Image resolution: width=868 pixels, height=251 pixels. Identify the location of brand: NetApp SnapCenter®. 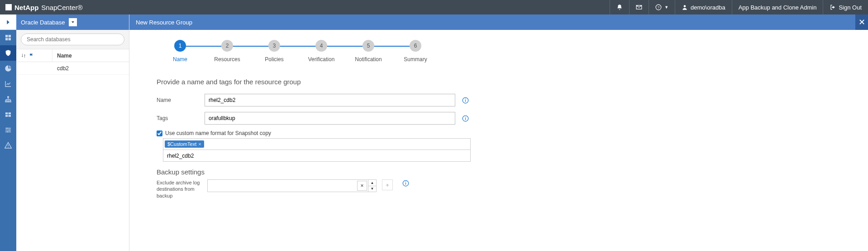
(44, 7).